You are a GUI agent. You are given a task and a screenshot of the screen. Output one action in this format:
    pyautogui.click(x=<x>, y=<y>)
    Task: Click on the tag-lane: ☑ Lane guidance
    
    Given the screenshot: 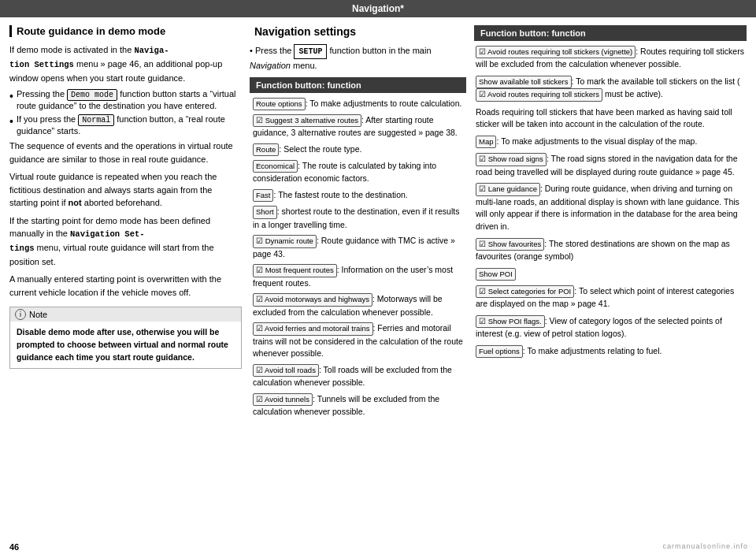 What is the action you would take?
    pyautogui.click(x=508, y=189)
    